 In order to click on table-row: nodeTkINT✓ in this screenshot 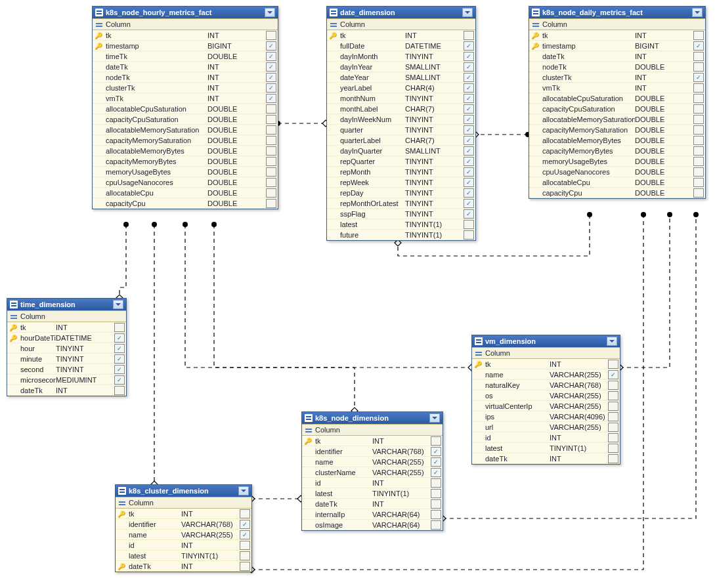, I will do `click(185, 77)`.